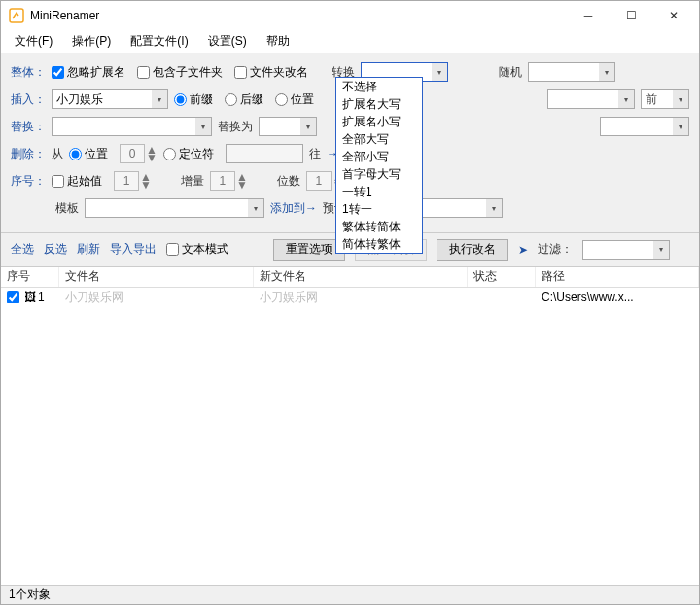 This screenshot has height=605, width=700. Describe the element at coordinates (379, 122) in the screenshot. I see `dd-item-2: 扩展名小写` at that location.